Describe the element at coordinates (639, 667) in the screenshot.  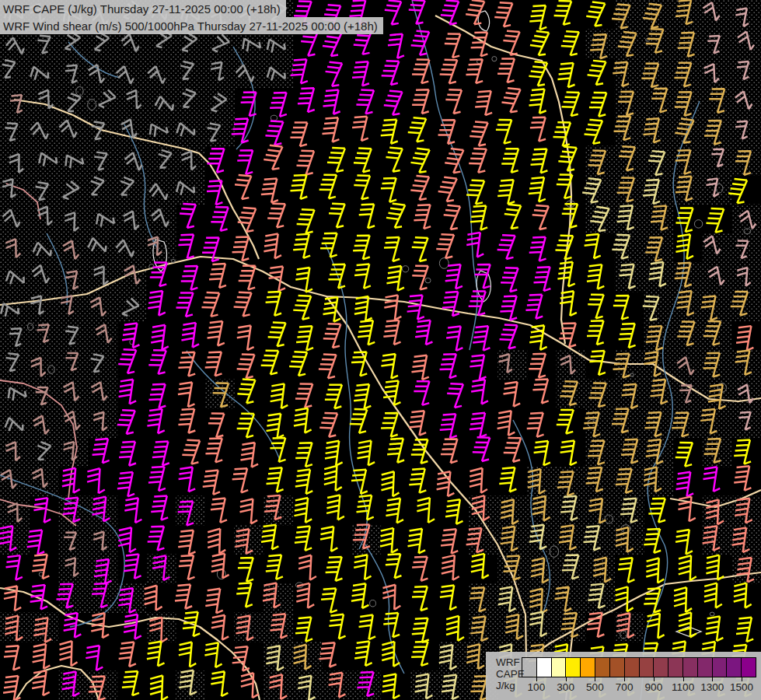
I see `cape-colorbar` at that location.